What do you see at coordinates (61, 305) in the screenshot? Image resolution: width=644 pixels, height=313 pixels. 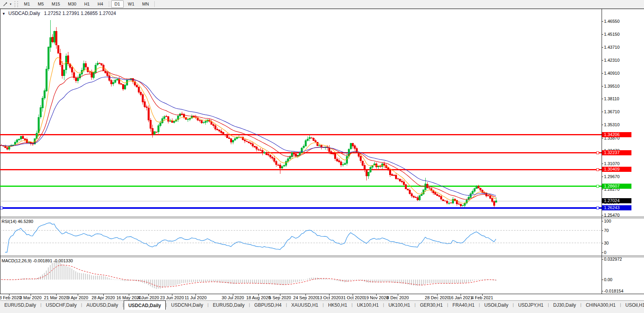 I see `chart-tab-usdchf-daily: USDCHF,Daily` at bounding box center [61, 305].